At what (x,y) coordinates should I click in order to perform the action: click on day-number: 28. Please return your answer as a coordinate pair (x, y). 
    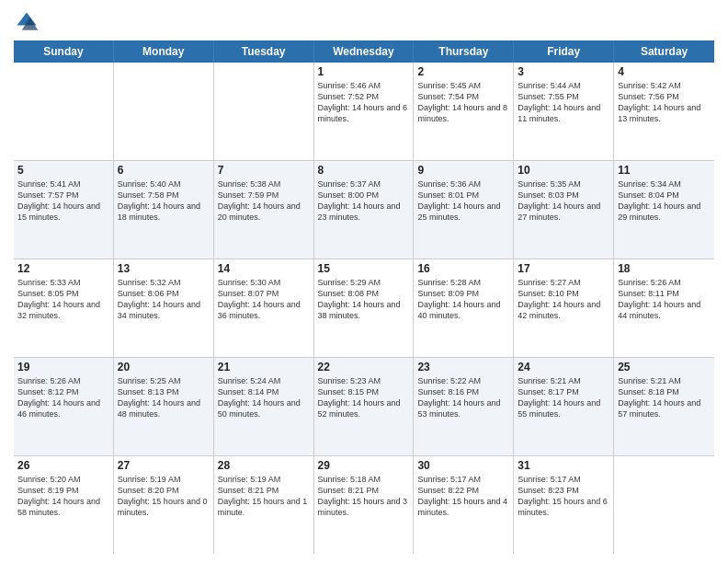
    Looking at the image, I should click on (264, 465).